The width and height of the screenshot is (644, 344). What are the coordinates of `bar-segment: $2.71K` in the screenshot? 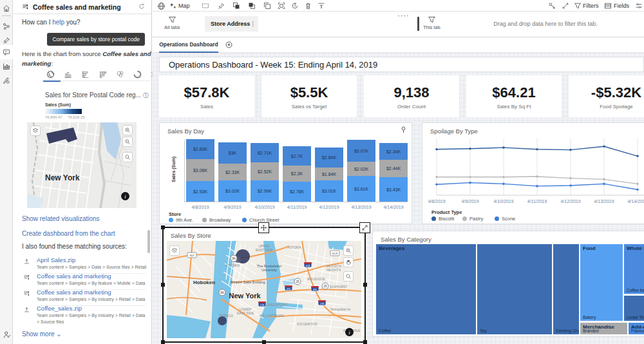 It's located at (265, 153).